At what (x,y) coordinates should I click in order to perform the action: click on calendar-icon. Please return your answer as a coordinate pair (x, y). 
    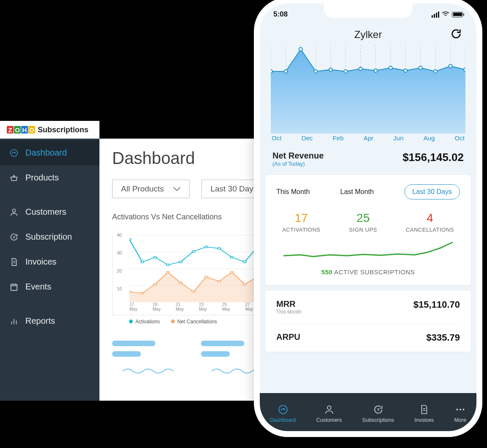
    Looking at the image, I should click on (14, 287).